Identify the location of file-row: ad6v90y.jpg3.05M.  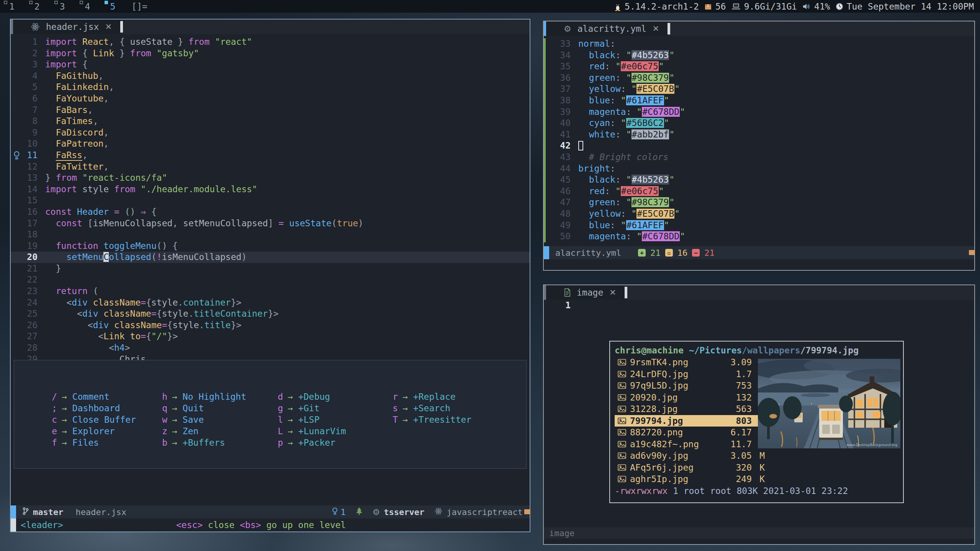
(690, 456).